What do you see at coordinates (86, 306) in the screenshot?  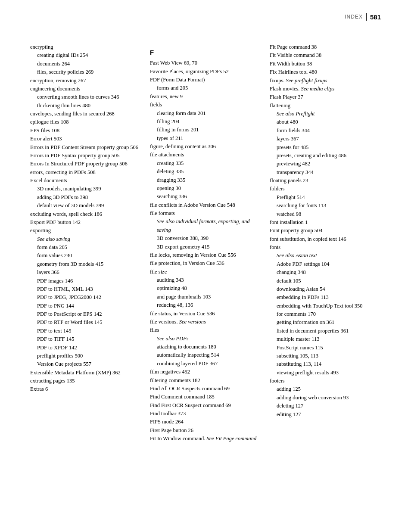 I see `index-entry: PDF to PNG 144` at bounding box center [86, 306].